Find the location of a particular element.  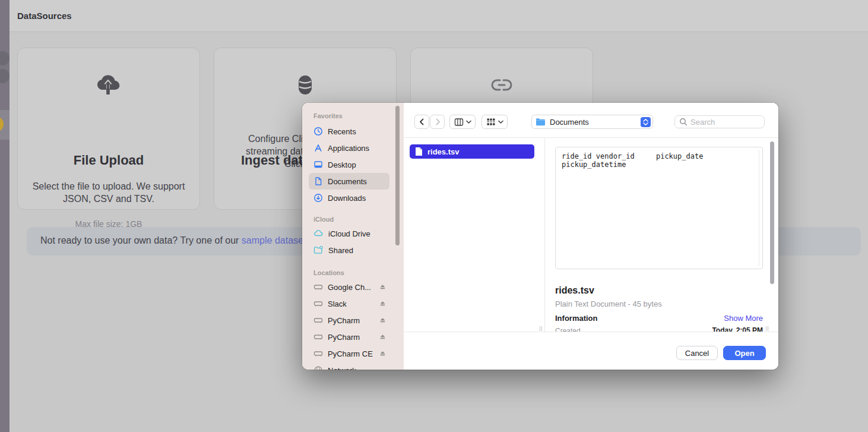

network-icon is located at coordinates (318, 367).